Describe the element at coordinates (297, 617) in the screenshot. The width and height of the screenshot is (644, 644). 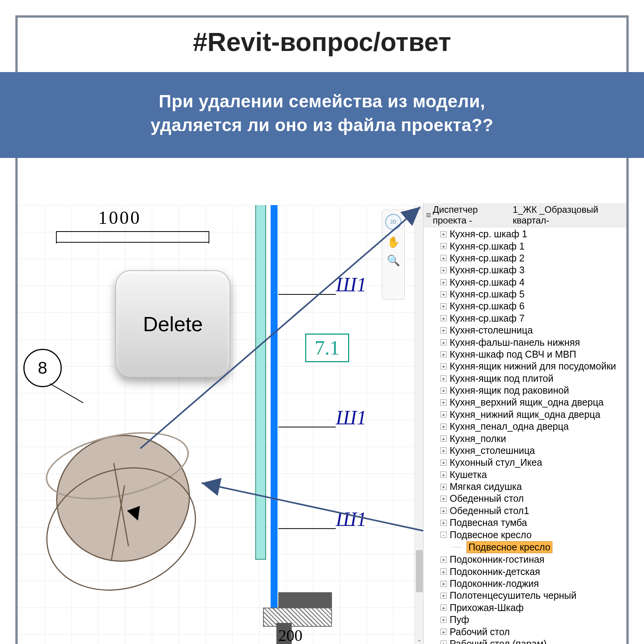
I see `wall-hatch` at that location.